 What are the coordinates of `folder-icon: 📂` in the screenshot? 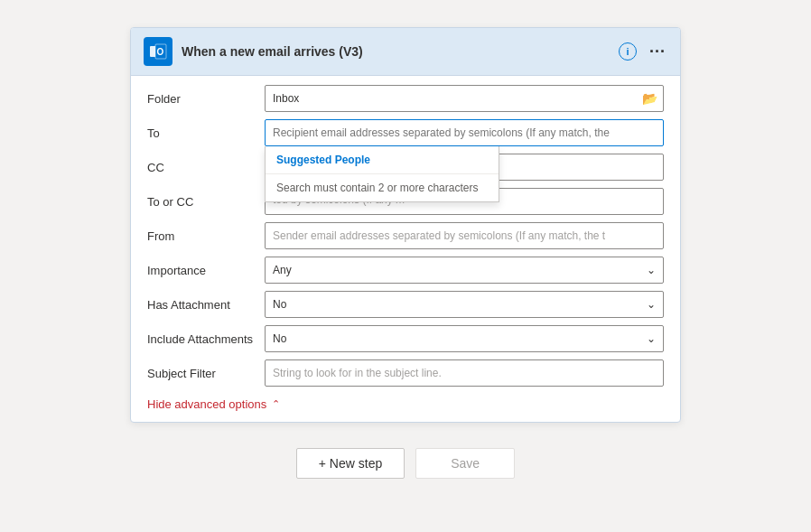 It's located at (650, 98).